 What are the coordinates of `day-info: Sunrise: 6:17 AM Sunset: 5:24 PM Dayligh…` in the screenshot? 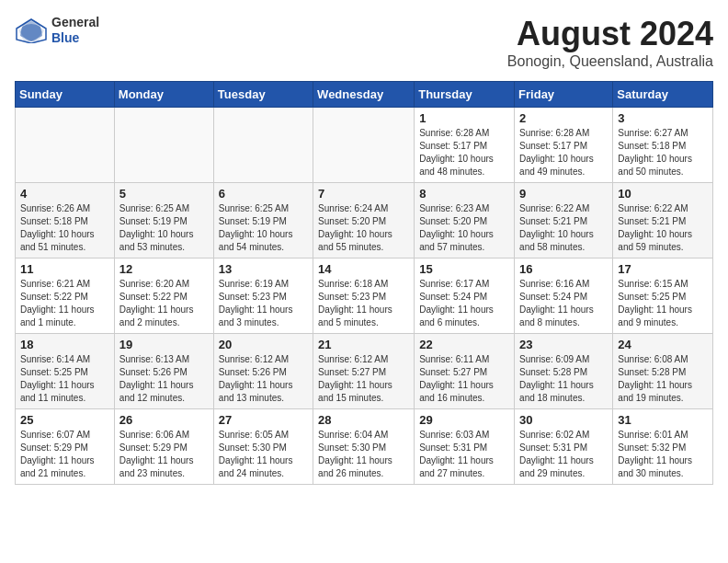 It's located at (464, 304).